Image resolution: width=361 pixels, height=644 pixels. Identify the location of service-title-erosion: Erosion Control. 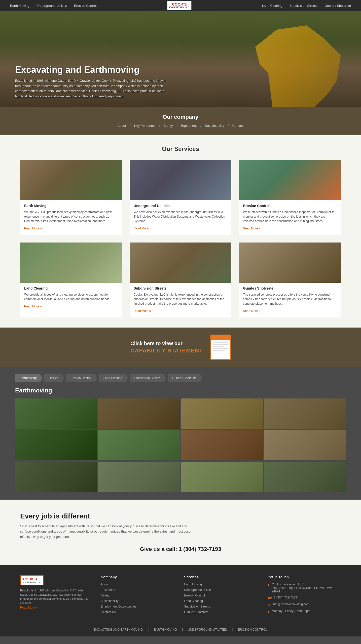
(290, 206).